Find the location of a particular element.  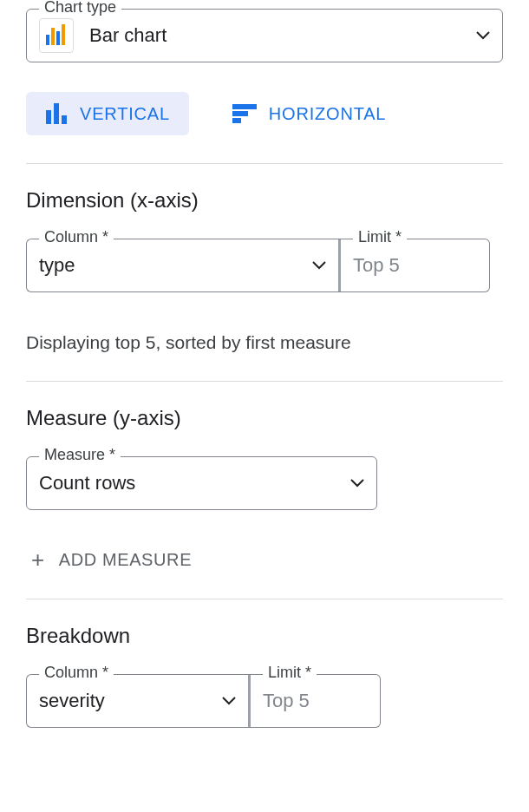

dimension-limit-value: Top 5 is located at coordinates (415, 265).